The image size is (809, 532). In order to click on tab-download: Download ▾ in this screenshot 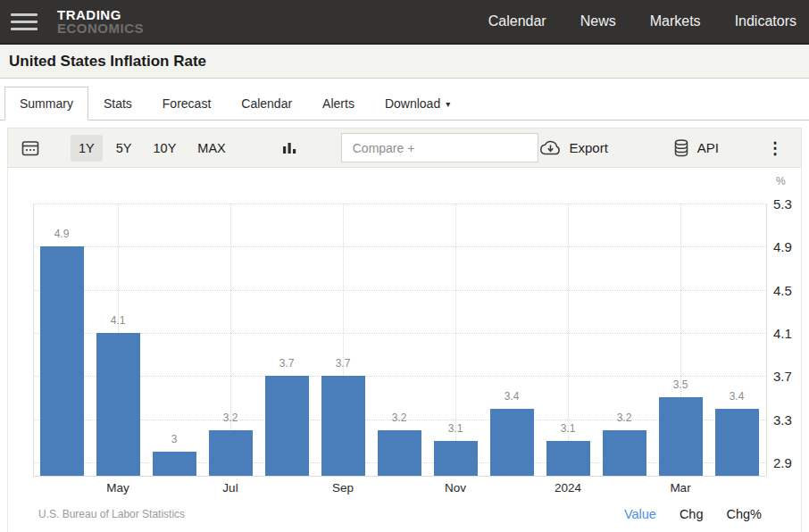, I will do `click(418, 104)`.